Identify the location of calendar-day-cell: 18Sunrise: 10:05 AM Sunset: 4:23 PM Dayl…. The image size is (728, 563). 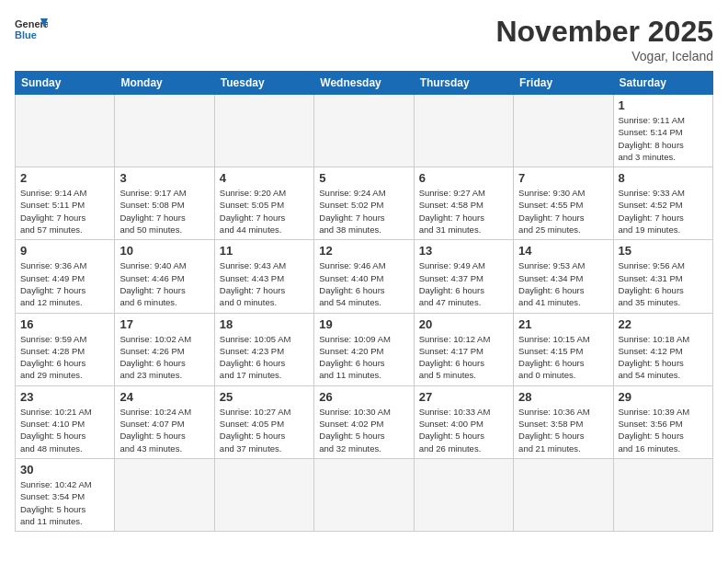
(264, 350).